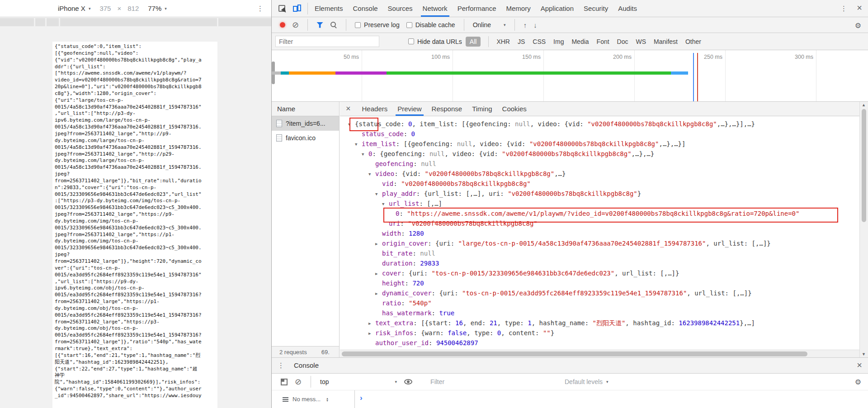  What do you see at coordinates (580, 42) in the screenshot?
I see `chip-media: Media` at bounding box center [580, 42].